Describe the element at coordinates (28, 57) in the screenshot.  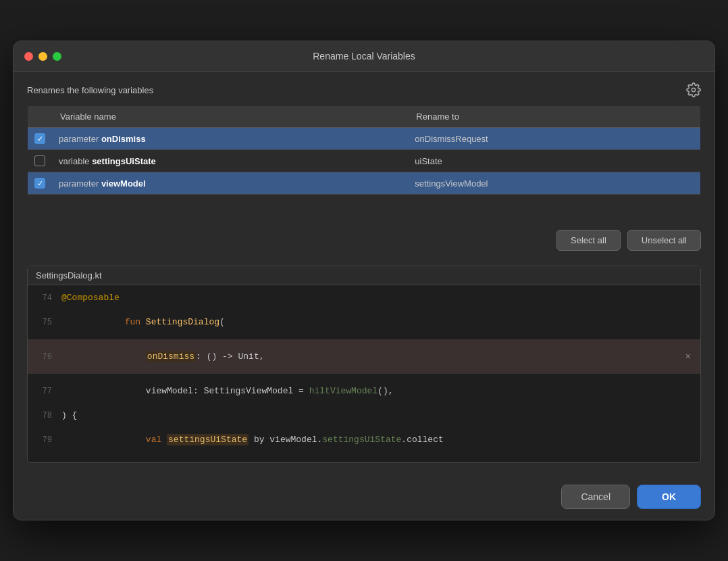
I see `close-button` at that location.